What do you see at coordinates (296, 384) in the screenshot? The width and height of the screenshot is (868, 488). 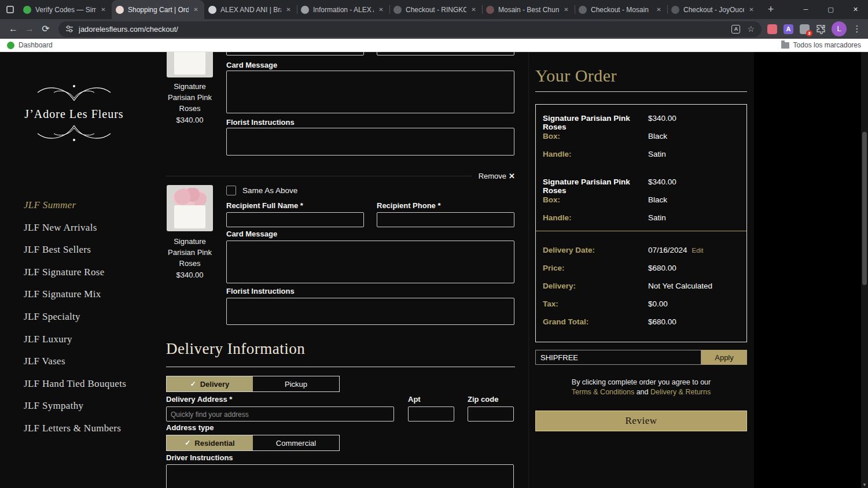 I see `delivery-method-pickup: Pickup` at bounding box center [296, 384].